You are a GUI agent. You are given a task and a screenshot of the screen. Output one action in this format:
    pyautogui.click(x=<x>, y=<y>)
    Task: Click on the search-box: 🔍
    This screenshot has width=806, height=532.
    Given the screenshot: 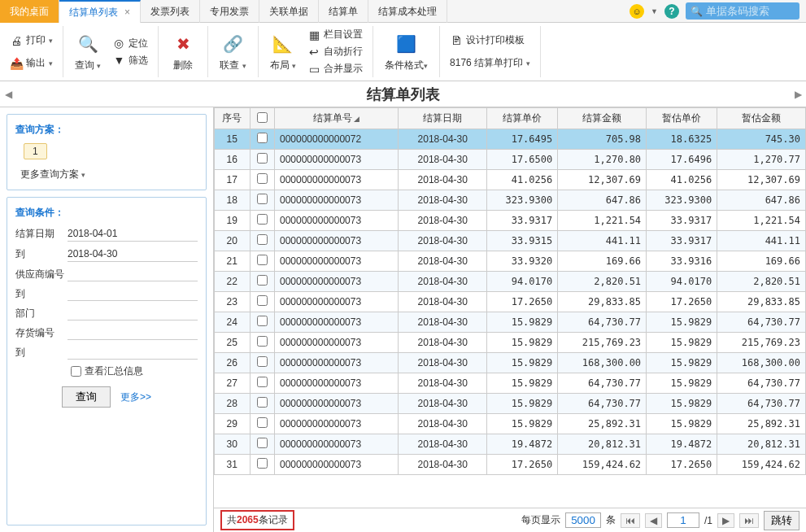 What is the action you would take?
    pyautogui.click(x=743, y=11)
    